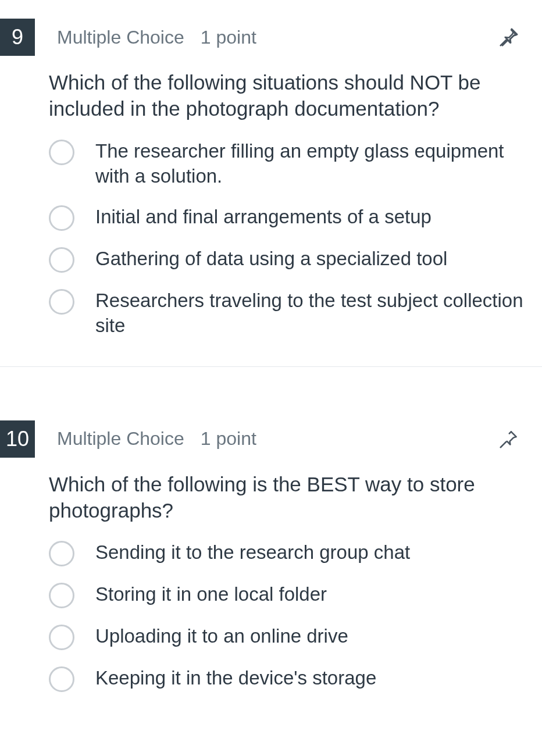 Image resolution: width=542 pixels, height=756 pixels. I want to click on option-label: The researcher filling an empty glass eq…, so click(312, 164).